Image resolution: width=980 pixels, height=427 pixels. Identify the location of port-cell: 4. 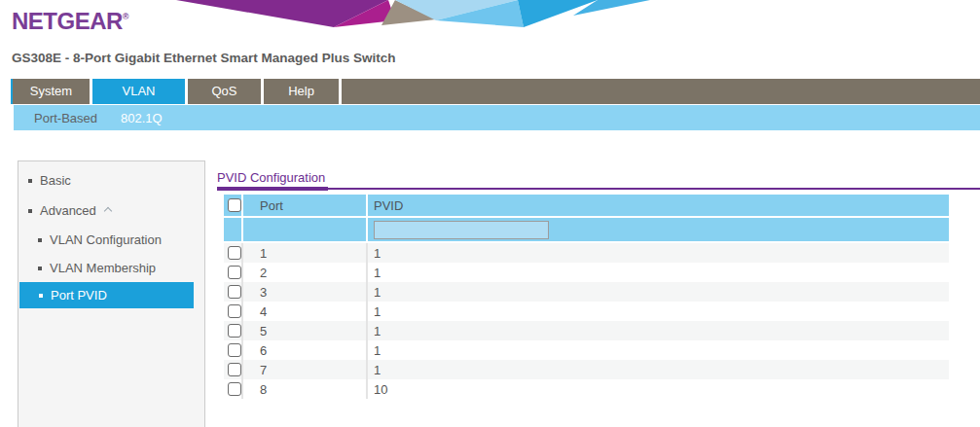
(306, 311).